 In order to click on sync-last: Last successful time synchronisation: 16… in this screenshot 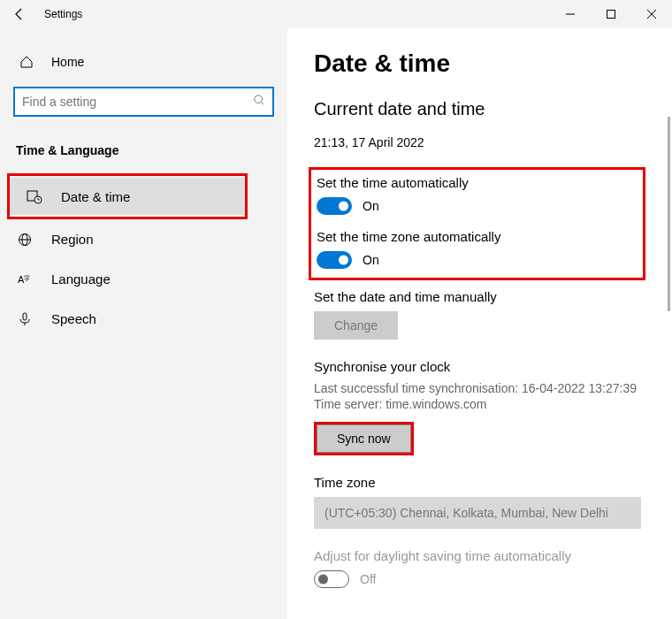, I will do `click(479, 388)`.